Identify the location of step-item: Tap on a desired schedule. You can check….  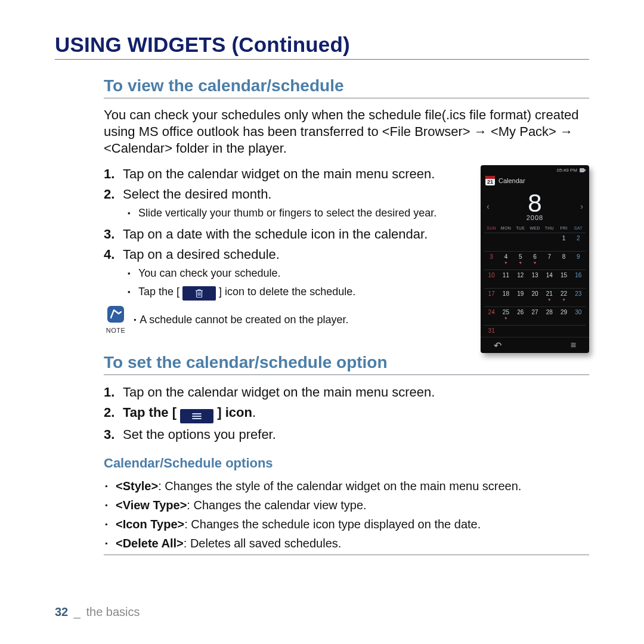
(287, 273).